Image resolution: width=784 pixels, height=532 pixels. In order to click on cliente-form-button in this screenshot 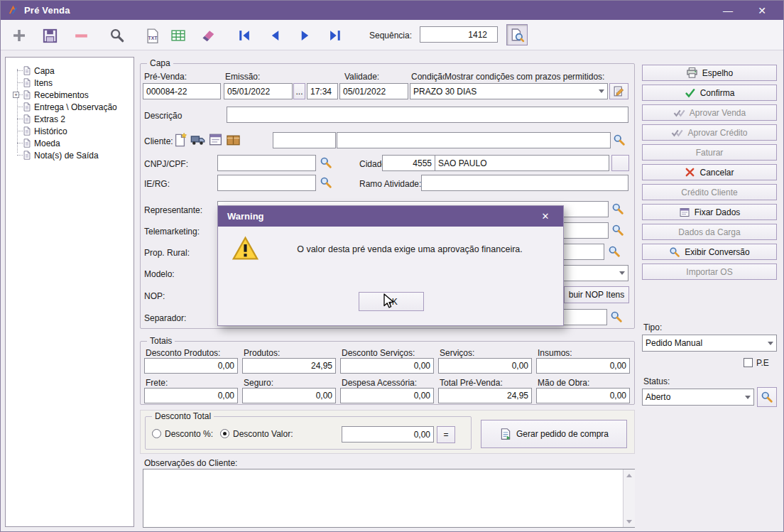, I will do `click(216, 139)`.